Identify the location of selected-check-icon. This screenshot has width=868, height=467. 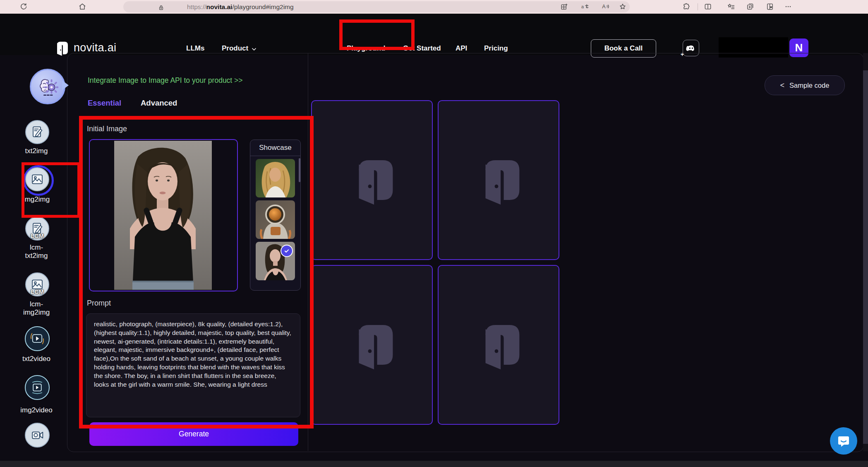
(287, 251).